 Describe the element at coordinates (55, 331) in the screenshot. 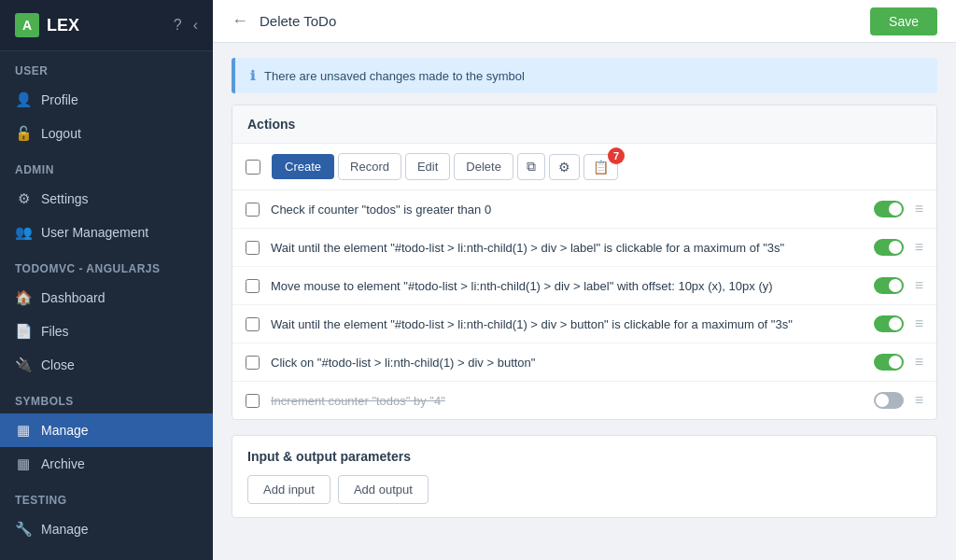

I see `sidebar-item-label: Files` at that location.